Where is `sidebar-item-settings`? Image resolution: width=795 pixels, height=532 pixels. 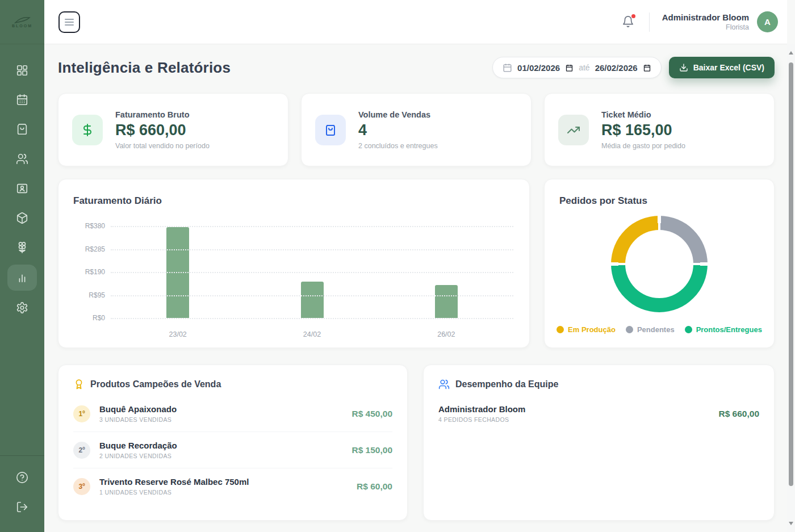 sidebar-item-settings is located at coordinates (22, 308).